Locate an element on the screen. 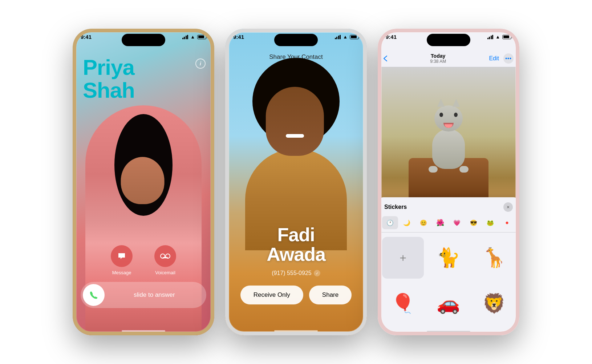  phone3-nav-actions: Edit ••• is located at coordinates (501, 58).